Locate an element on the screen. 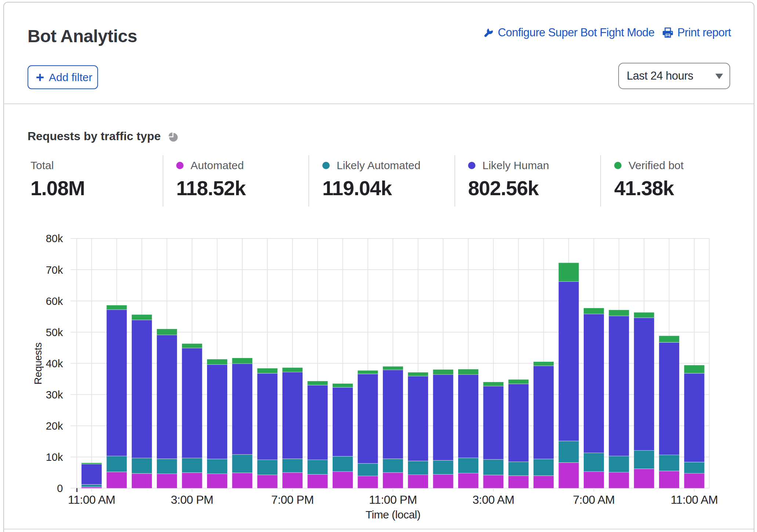 The height and width of the screenshot is (532, 757). bar-21-likely-human is located at coordinates (619, 386).